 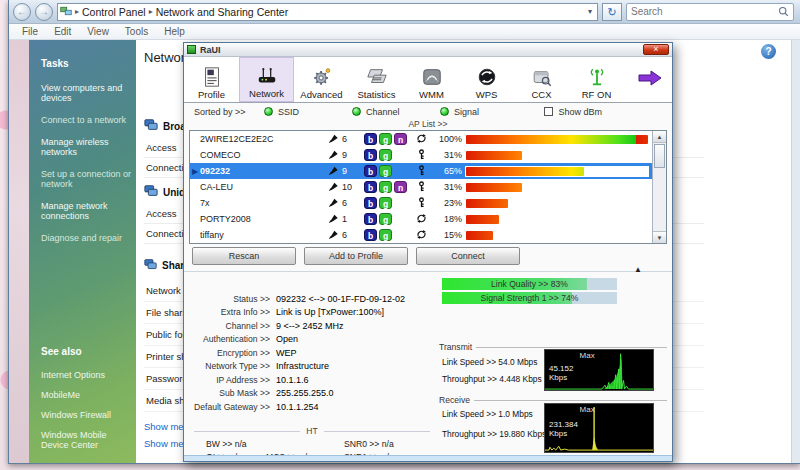 What do you see at coordinates (421, 187) in the screenshot?
I see `ap-row: CA-LEU10bgn31%` at bounding box center [421, 187].